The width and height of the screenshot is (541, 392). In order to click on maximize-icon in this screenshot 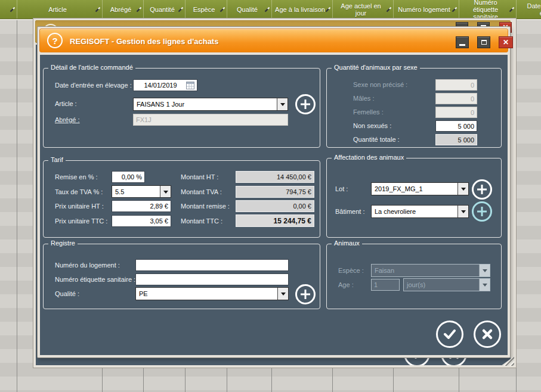, I will do `click(484, 42)`.